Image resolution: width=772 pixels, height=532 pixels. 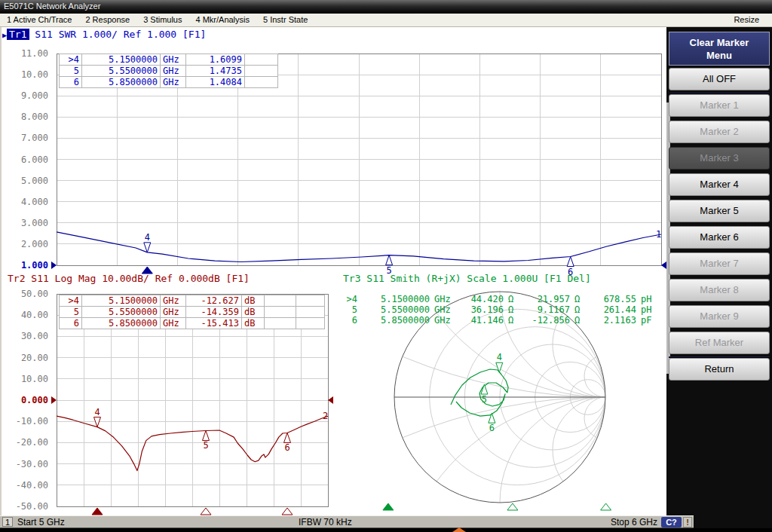 What do you see at coordinates (719, 105) in the screenshot?
I see `softkey-marker-1: Marker 1` at bounding box center [719, 105].